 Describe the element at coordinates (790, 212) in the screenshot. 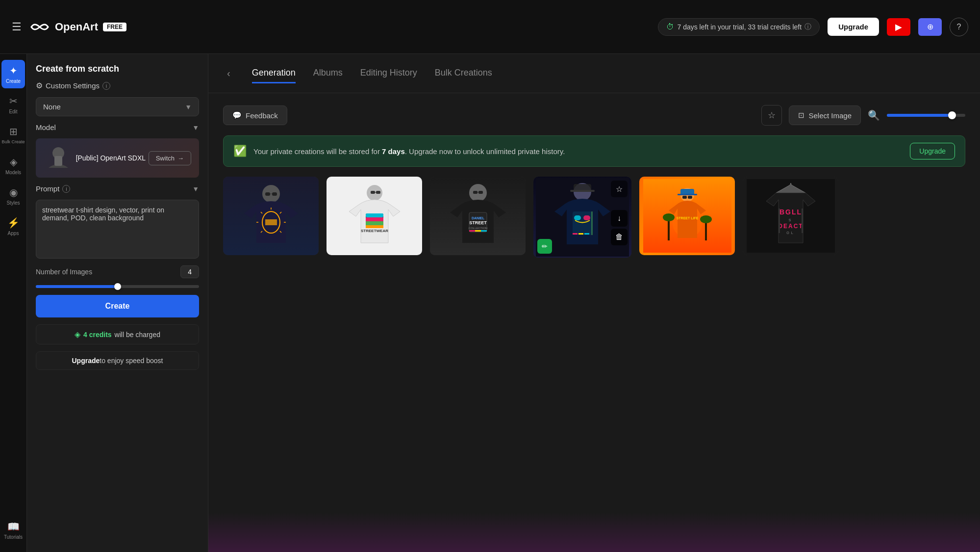

I see `svg-text: BGLL` at that location.